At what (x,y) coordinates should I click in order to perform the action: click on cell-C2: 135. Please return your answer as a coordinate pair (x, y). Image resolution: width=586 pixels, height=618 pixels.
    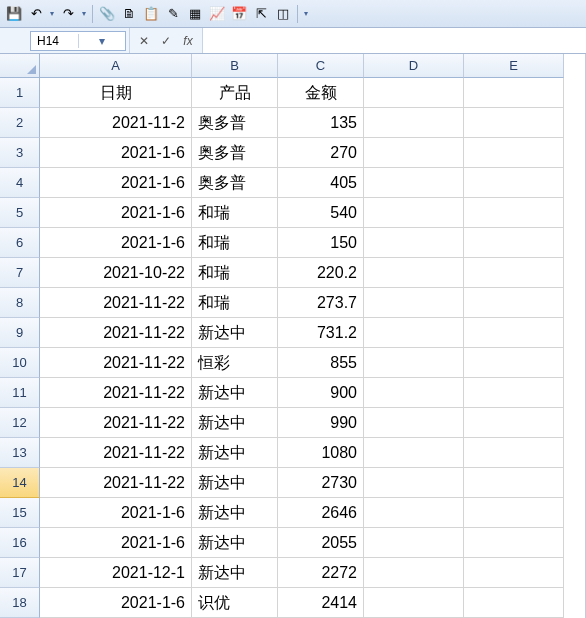
    Looking at the image, I should click on (321, 123).